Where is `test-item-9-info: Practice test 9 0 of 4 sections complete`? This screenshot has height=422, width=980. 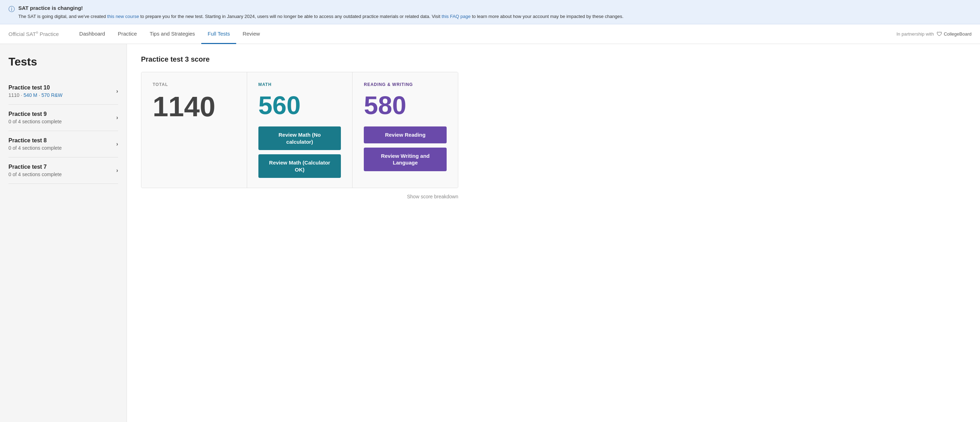
test-item-9-info: Practice test 9 0 of 4 sections complete is located at coordinates (35, 118).